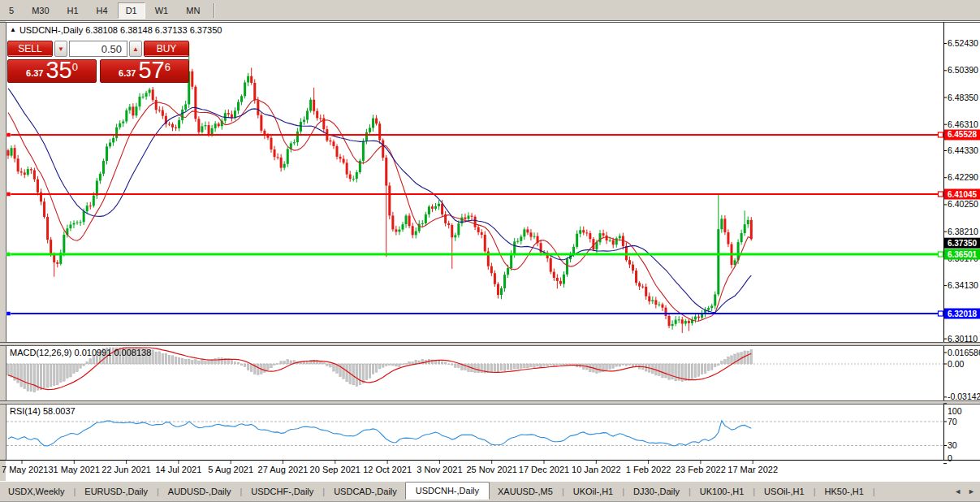 The height and width of the screenshot is (502, 980). What do you see at coordinates (387, 470) in the screenshot?
I see `date-label: 12 Oct 2021` at bounding box center [387, 470].